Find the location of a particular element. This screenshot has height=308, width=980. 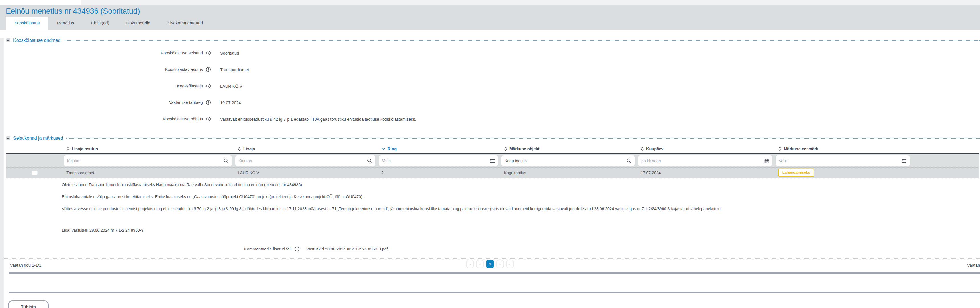

cell-markuse-objekt: Kogu taotlus is located at coordinates (568, 173).